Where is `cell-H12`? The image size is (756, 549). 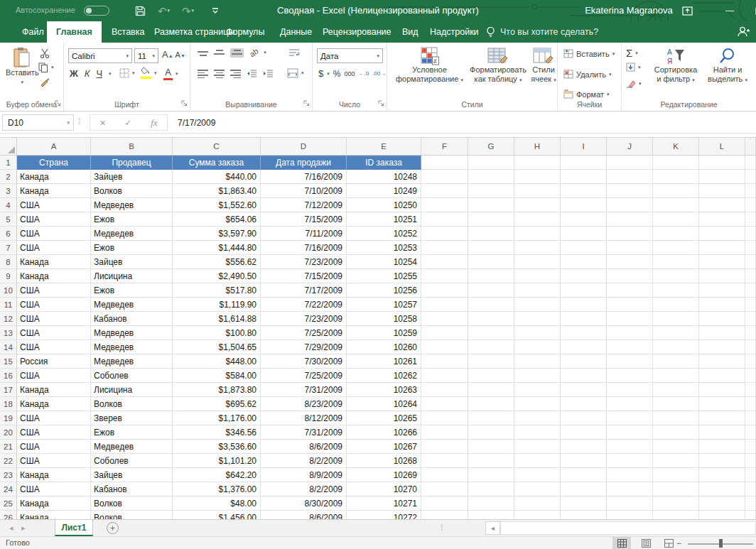 cell-H12 is located at coordinates (537, 319).